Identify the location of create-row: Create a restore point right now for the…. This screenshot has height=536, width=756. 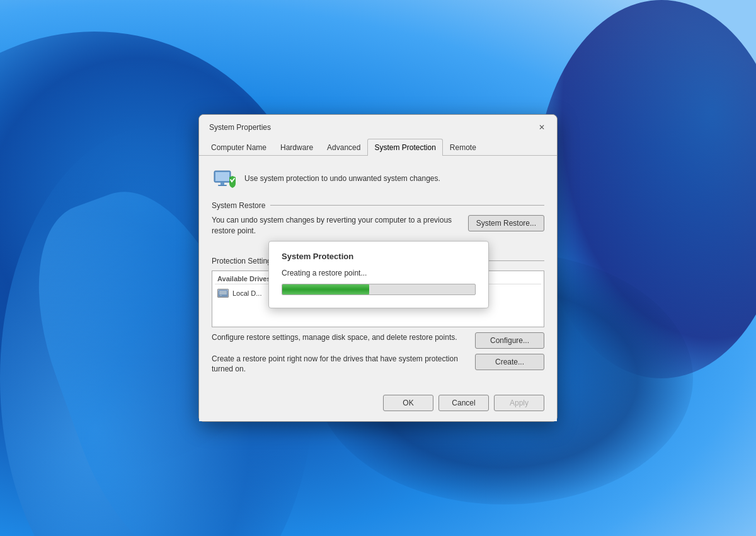
(378, 364).